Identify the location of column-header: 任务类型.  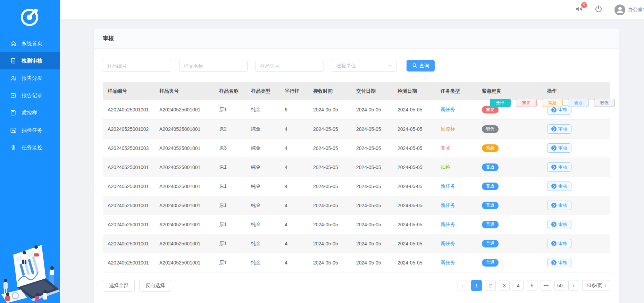
(456, 91).